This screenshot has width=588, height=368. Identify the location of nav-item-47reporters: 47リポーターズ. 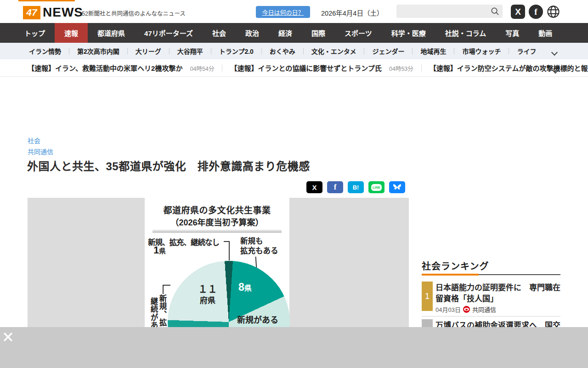
(169, 33).